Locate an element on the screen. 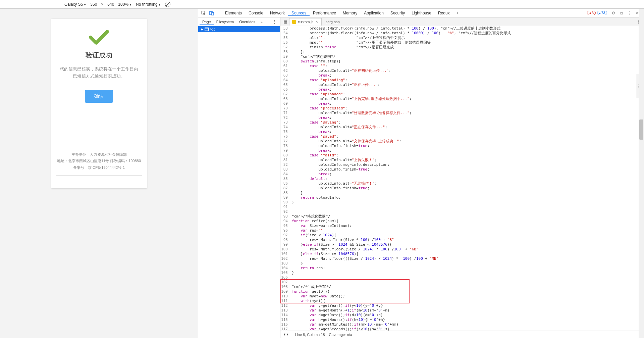 The height and width of the screenshot is (338, 644). code-line: 84 break; is located at coordinates (462, 174).